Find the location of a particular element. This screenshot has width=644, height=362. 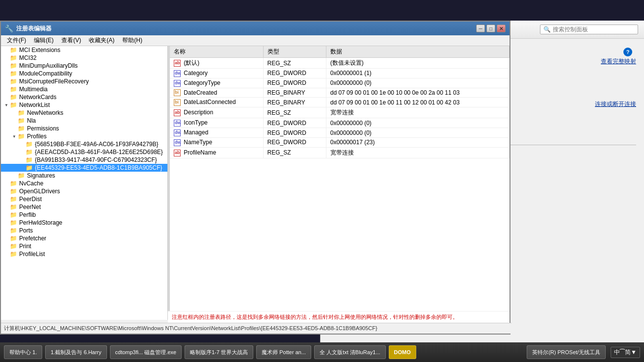

tree-item-11: ▼📁Profiles is located at coordinates (84, 136).